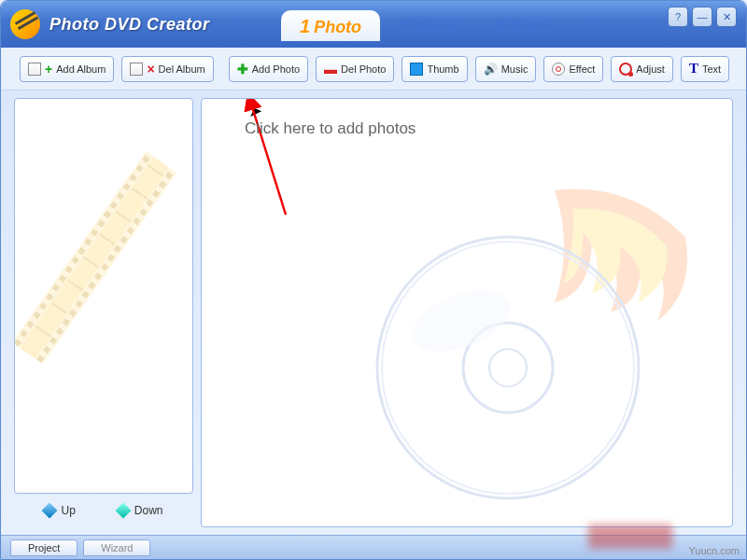 Image resolution: width=747 pixels, height=560 pixels. What do you see at coordinates (331, 69) in the screenshot?
I see `minus-icon: ▬` at bounding box center [331, 69].